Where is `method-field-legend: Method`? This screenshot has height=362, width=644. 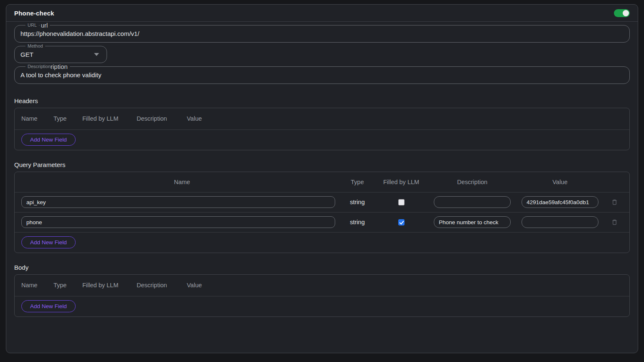 method-field-legend: Method is located at coordinates (35, 46).